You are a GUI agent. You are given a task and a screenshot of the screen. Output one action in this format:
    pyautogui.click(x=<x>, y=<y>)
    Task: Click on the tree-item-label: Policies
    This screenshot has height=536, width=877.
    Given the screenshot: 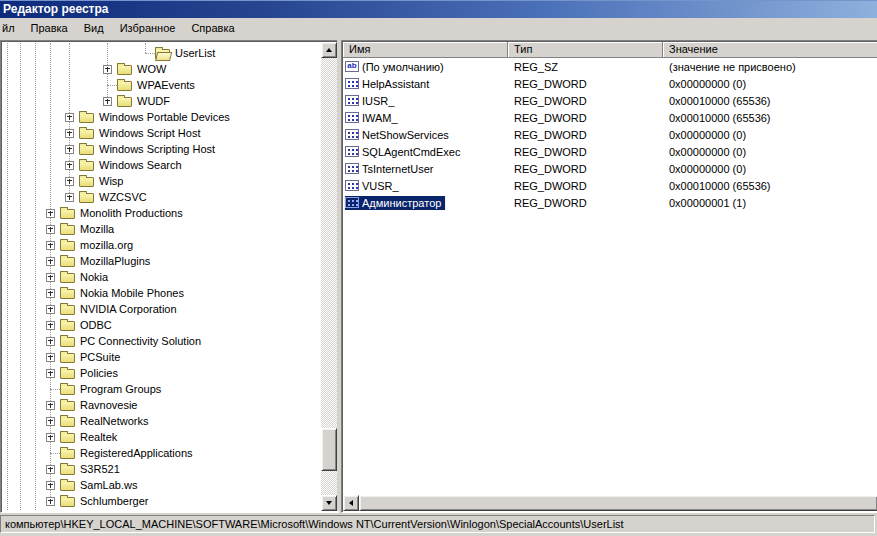 What is the action you would take?
    pyautogui.click(x=100, y=373)
    